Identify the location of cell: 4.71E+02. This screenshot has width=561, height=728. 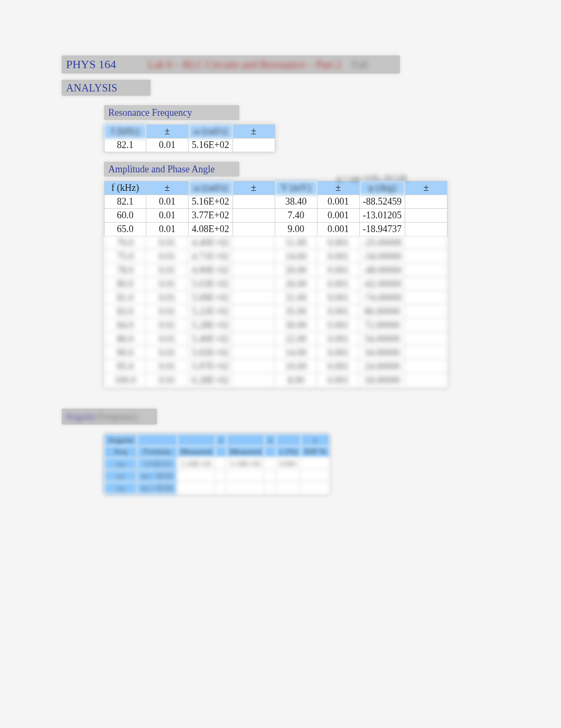
(211, 257).